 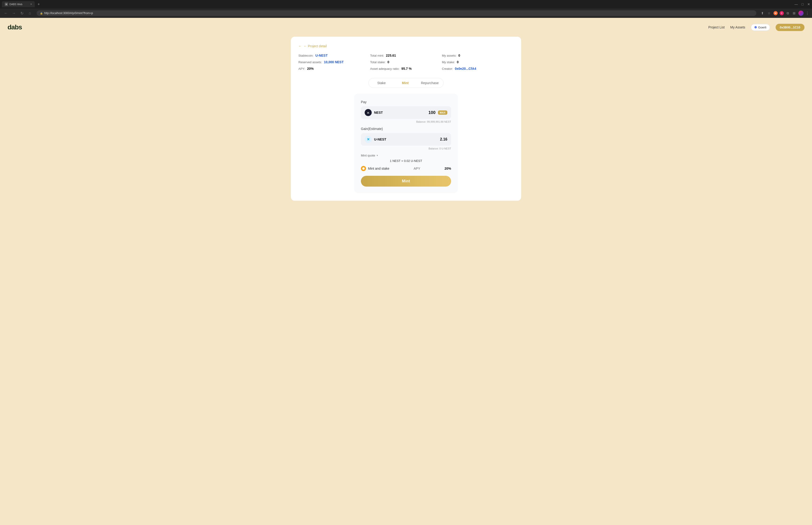 What do you see at coordinates (458, 62) in the screenshot?
I see `my-stake-value: 0` at bounding box center [458, 62].